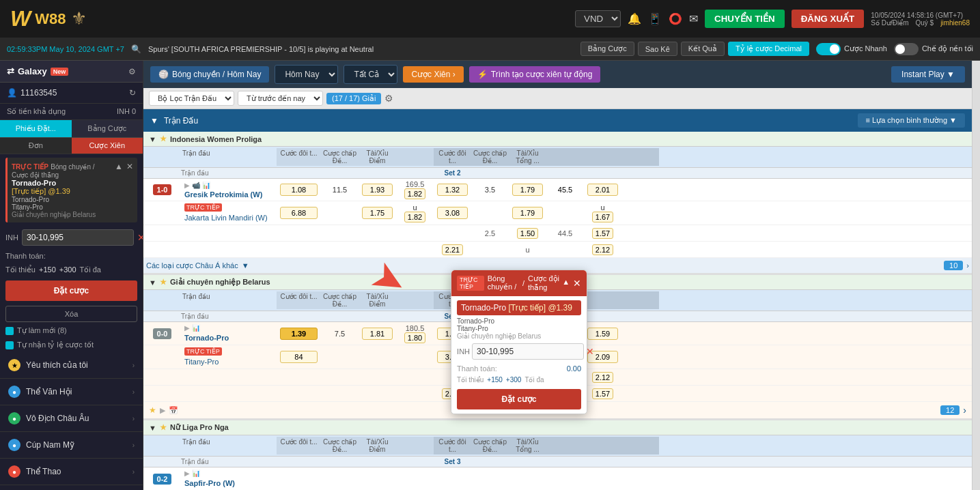  Describe the element at coordinates (299, 334) in the screenshot. I see `tornado-odd-btn: 1.39` at that location.